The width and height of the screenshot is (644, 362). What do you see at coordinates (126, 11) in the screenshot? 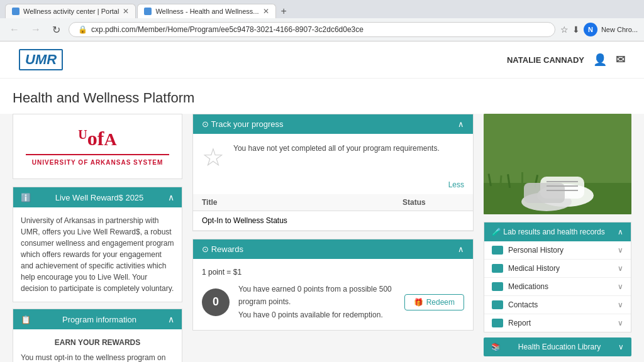
I see `tab-close-1: ✕` at bounding box center [126, 11].